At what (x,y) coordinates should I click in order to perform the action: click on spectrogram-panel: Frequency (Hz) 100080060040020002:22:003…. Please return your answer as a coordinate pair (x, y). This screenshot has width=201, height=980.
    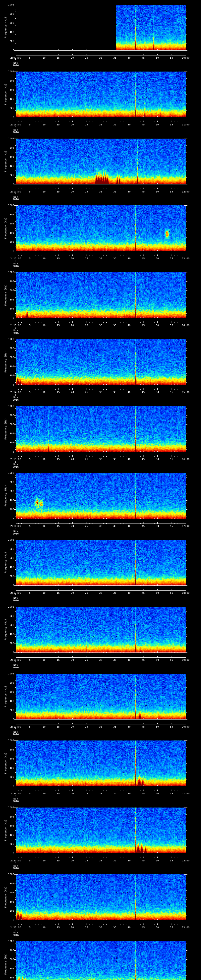
    Looking at the image, I should click on (100, 903).